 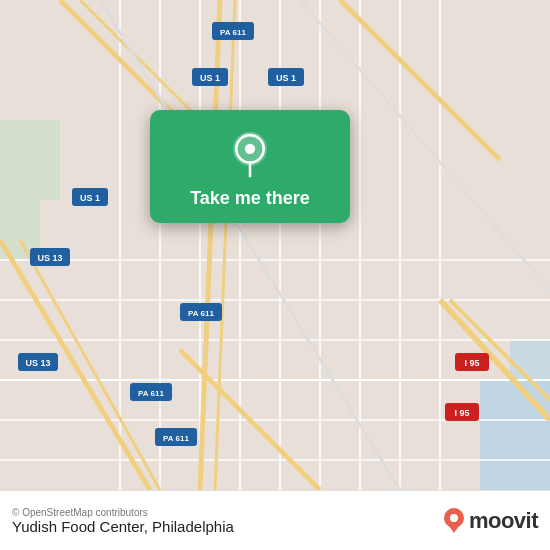 I want to click on popup-card: Take me there, so click(x=250, y=166).